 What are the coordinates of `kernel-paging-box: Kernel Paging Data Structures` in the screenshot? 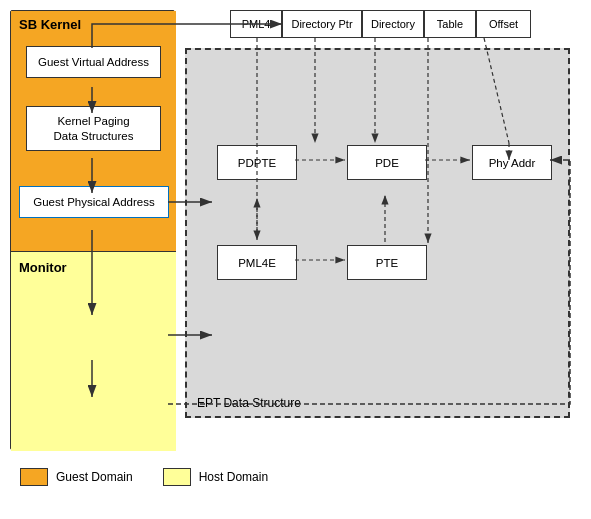 It's located at (94, 128).